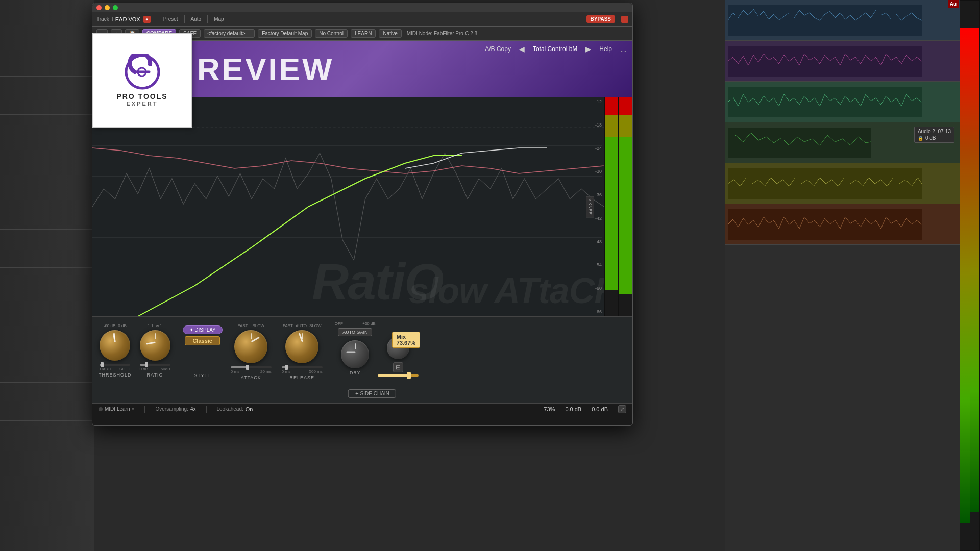 The image size is (980, 551). Describe the element at coordinates (103, 19) in the screenshot. I see `track-label: Track` at that location.